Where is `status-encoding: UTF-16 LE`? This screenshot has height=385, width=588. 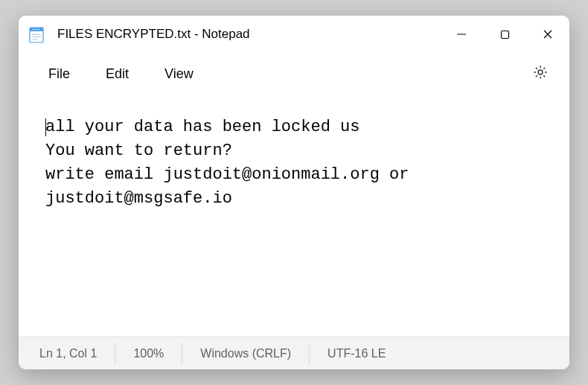 status-encoding: UTF-16 LE is located at coordinates (357, 354).